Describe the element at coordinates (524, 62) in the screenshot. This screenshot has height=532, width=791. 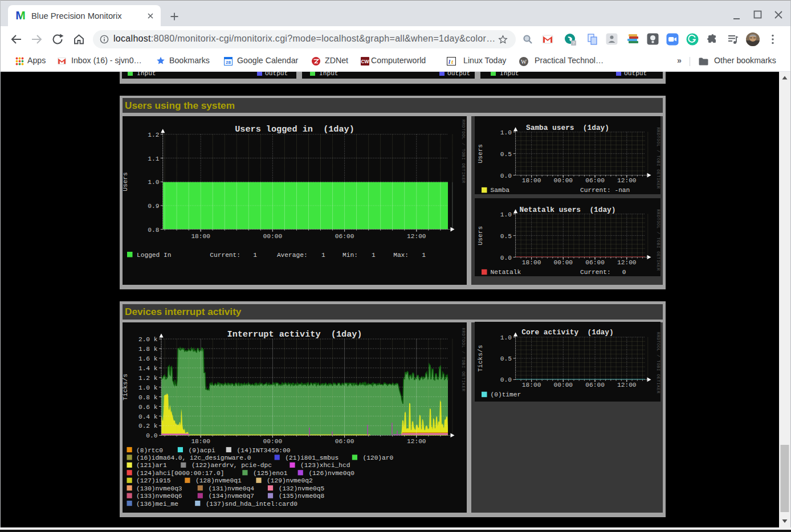
I see `svg-text: W` at that location.